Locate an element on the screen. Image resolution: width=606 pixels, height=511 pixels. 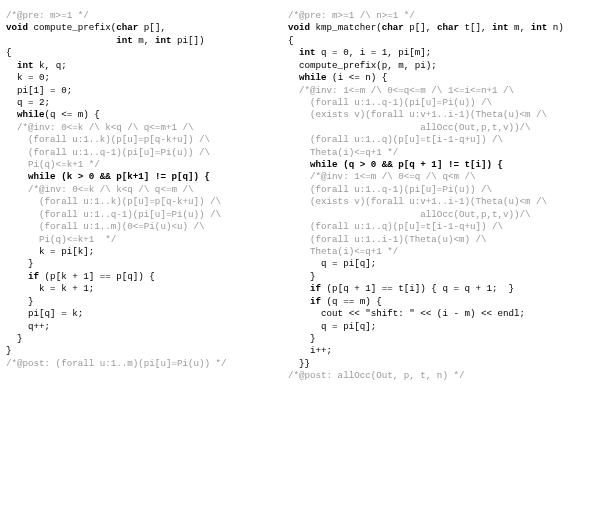
cond: (p[k + 1] == p[q]) { is located at coordinates (97, 276).